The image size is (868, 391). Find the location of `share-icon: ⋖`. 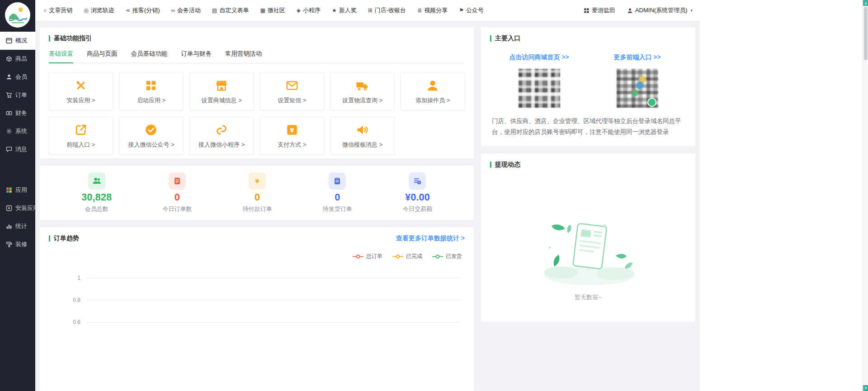

share-icon: ⋖ is located at coordinates (128, 10).